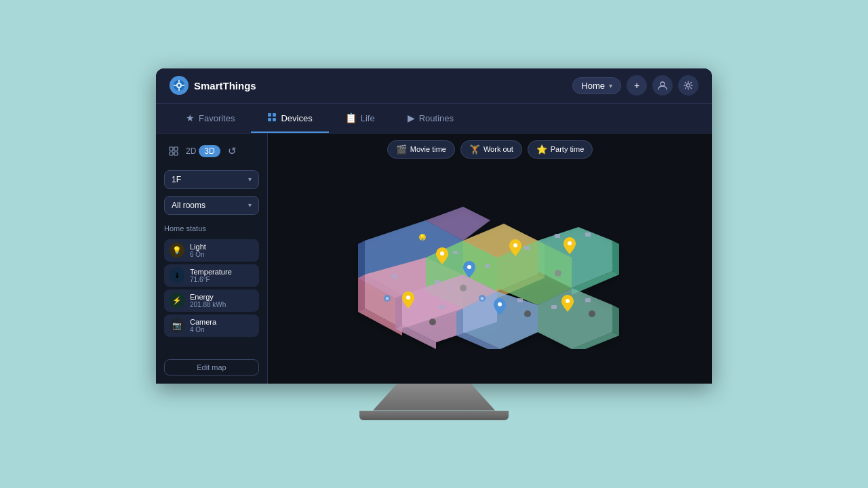 This screenshot has width=868, height=488. I want to click on status-item-temperature: 🌡 Temperature 71.6°F, so click(212, 275).